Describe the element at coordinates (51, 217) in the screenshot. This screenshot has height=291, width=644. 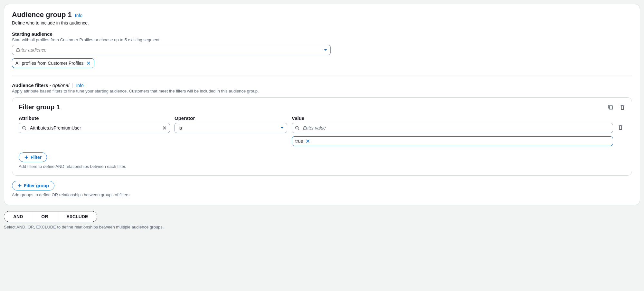
I see `relationship-segmented-control: AND OR EXCLUDE` at that location.